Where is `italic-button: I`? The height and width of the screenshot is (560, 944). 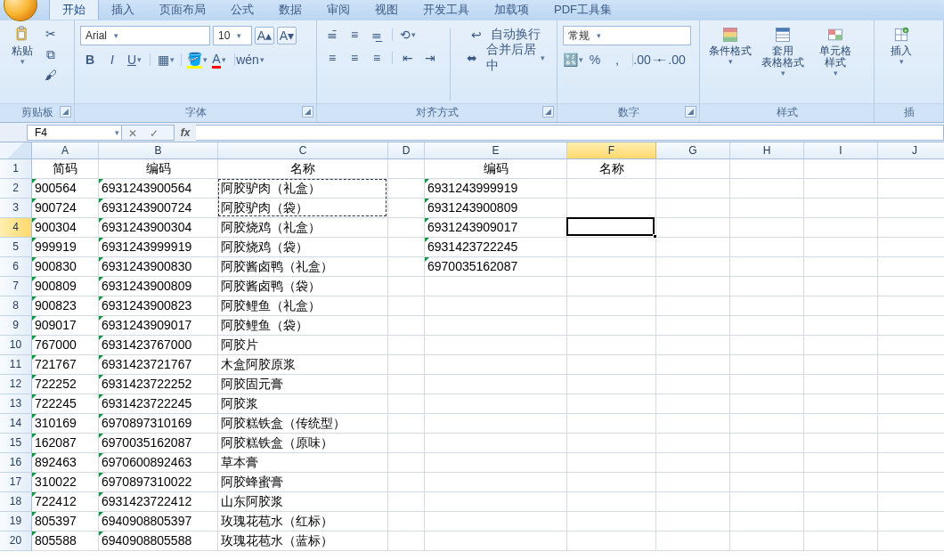 italic-button: I is located at coordinates (112, 60).